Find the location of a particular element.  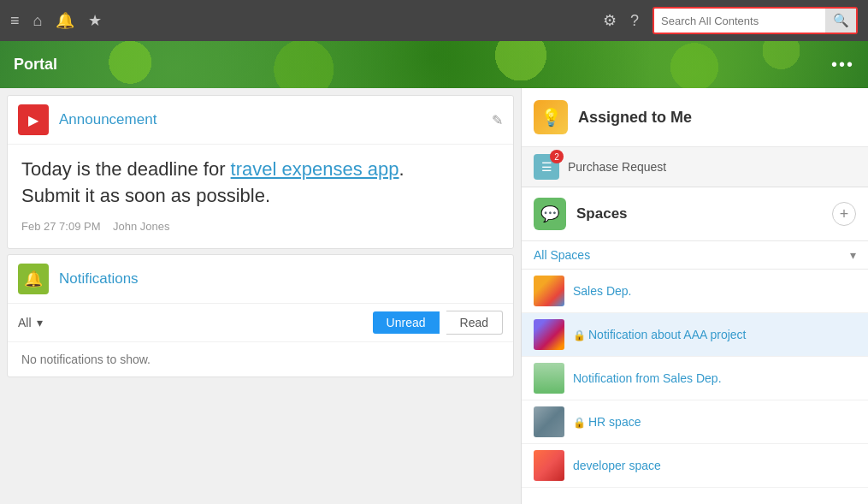

announcement-icon is located at coordinates (33, 120).